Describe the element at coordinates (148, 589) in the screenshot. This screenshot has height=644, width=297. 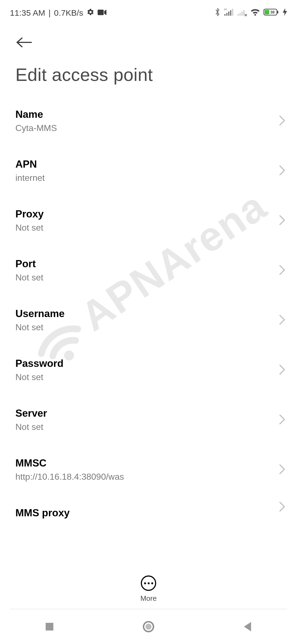
I see `more-button: More` at that location.